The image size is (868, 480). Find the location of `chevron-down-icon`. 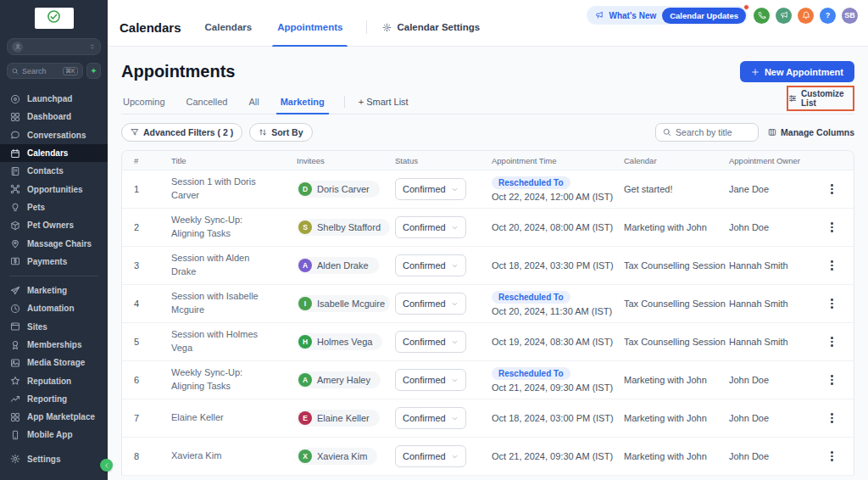

chevron-down-icon is located at coordinates (454, 380).